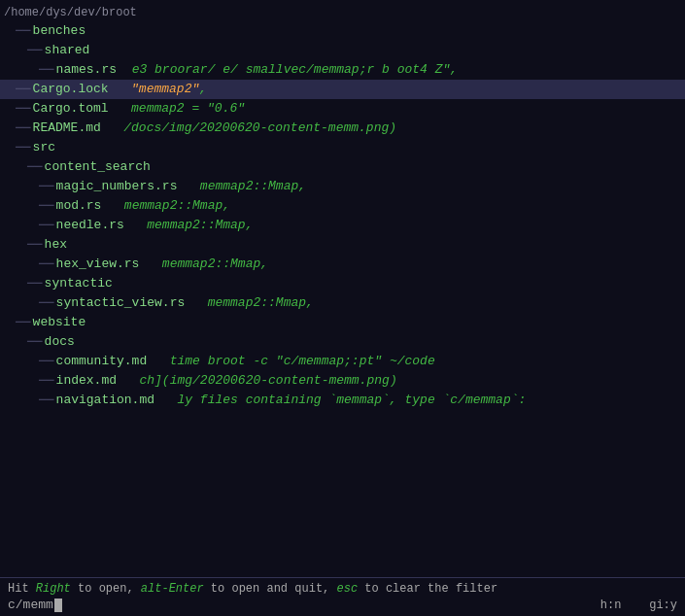 The height and width of the screenshot is (616, 685). Describe the element at coordinates (342, 167) in the screenshot. I see `list-item: ── content_search` at that location.